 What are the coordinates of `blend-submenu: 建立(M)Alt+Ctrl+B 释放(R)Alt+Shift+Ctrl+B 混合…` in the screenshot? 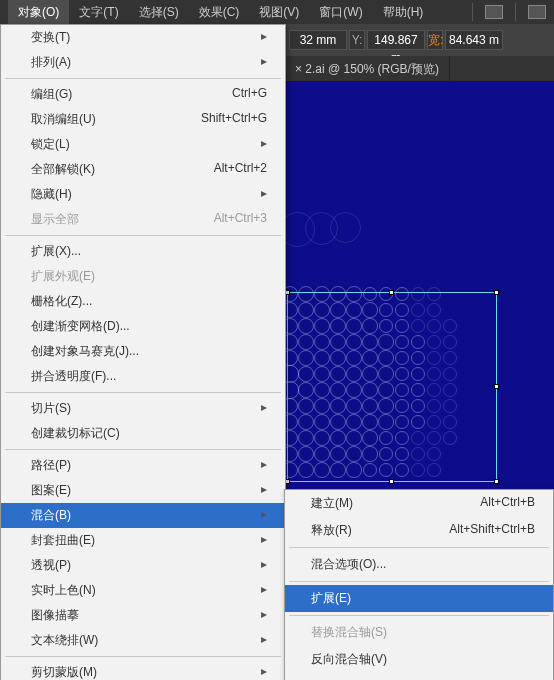 It's located at (419, 584).